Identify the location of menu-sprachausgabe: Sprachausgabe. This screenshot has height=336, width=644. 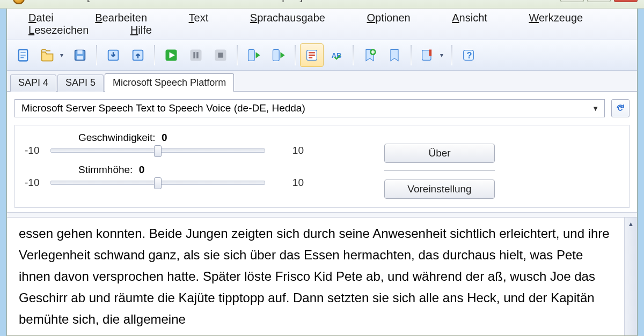
(288, 18).